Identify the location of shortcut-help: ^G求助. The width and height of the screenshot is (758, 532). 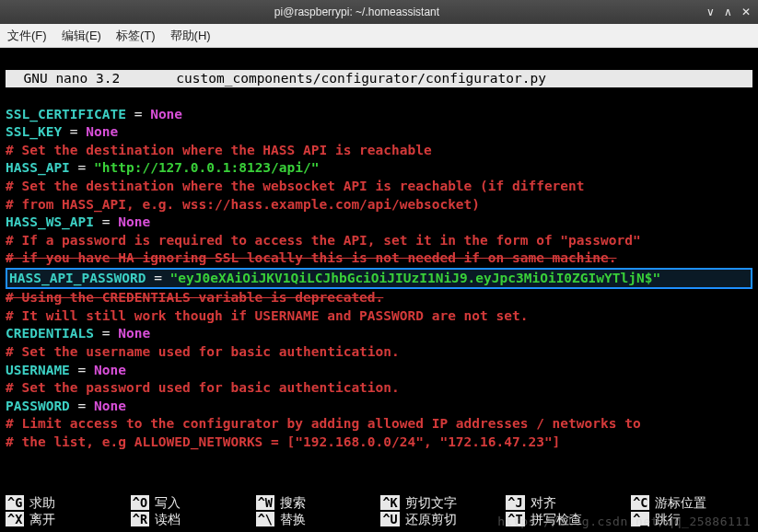
(66, 503).